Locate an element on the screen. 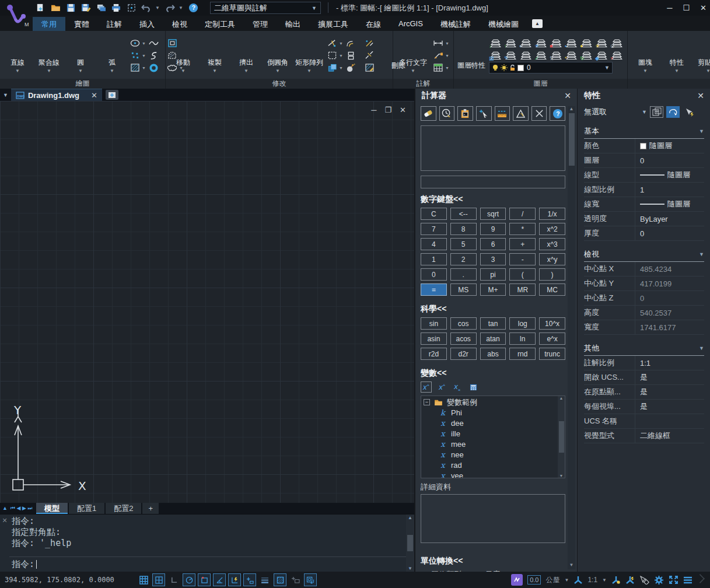 The image size is (710, 588). workspace-switch-icon is located at coordinates (644, 580).